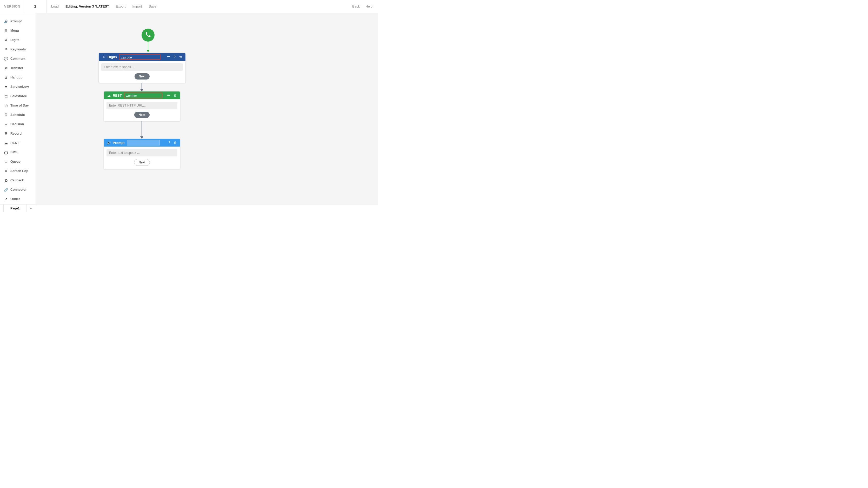 The width and height of the screenshot is (868, 488). I want to click on palette-item-schedule: 🗓Schedule, so click(18, 115).